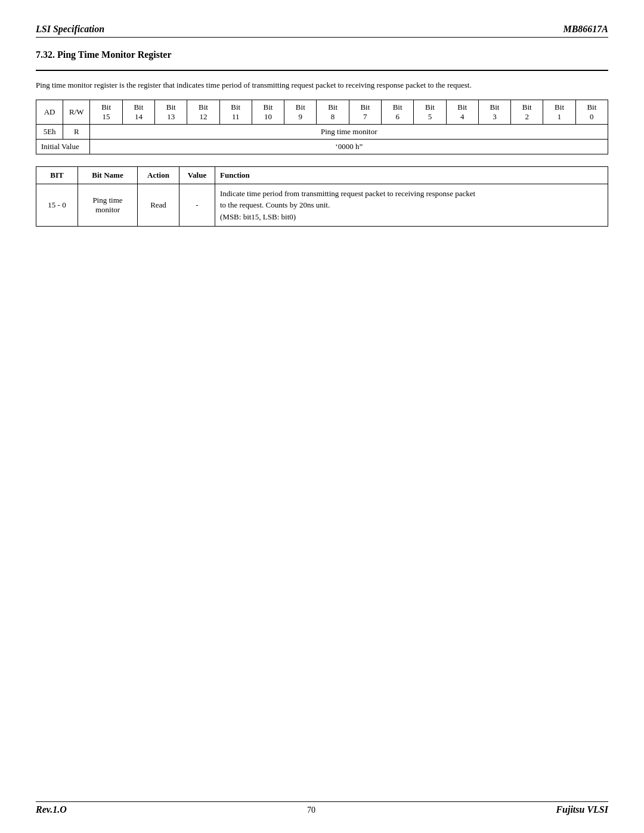 The height and width of the screenshot is (833, 644). I want to click on section-title: 7.32. Ping Time Monitor Register, so click(322, 55).